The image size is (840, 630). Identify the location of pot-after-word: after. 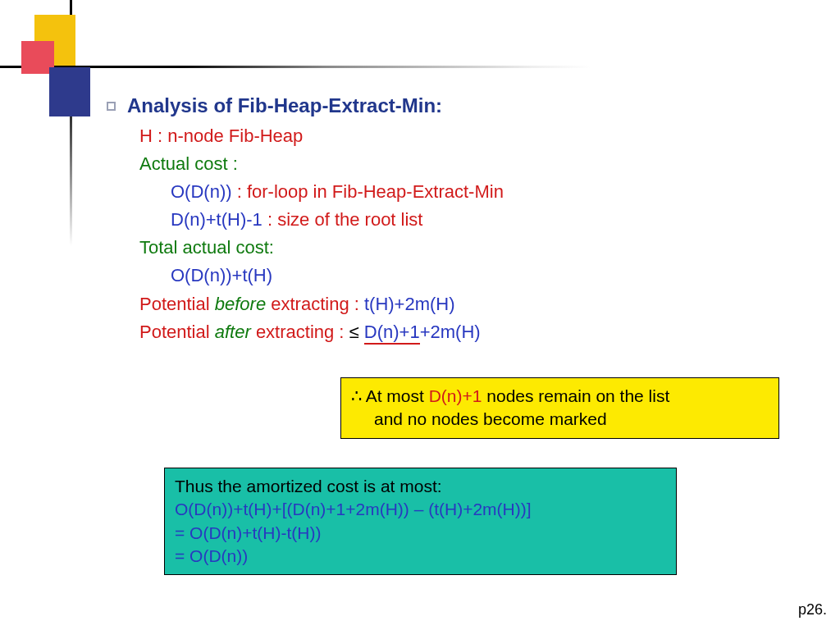
(233, 331).